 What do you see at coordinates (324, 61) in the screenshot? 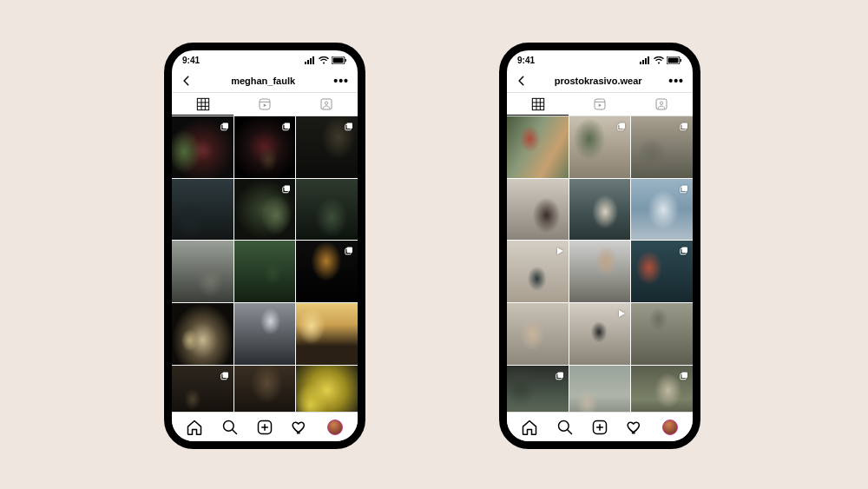
I see `wifi-icon` at bounding box center [324, 61].